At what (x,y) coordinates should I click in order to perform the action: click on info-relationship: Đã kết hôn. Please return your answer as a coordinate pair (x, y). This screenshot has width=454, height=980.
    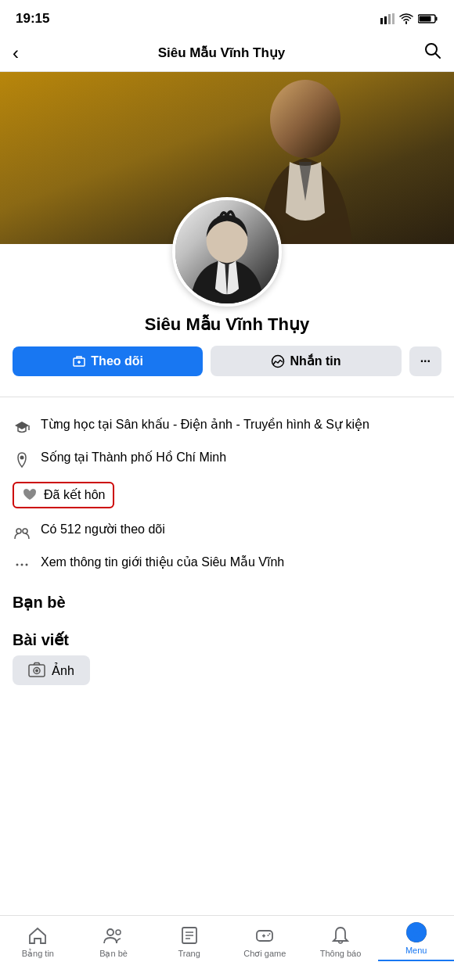
    Looking at the image, I should click on (227, 495).